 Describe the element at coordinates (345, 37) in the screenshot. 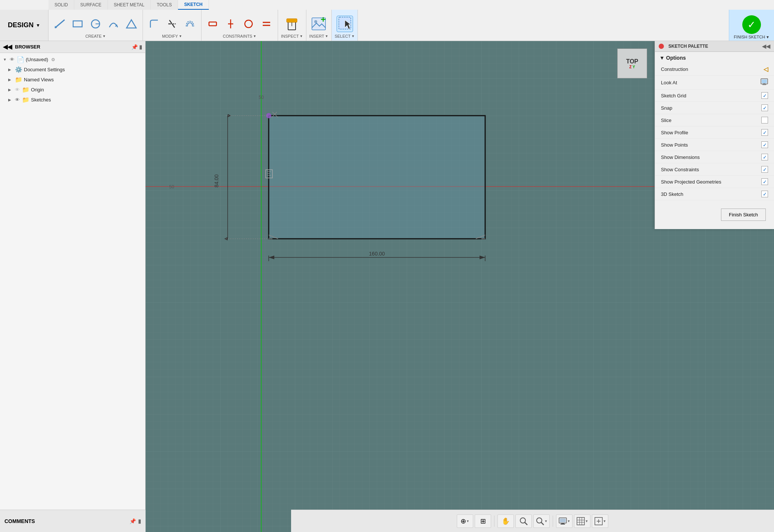

I see `select-label: SELECT ▼` at that location.